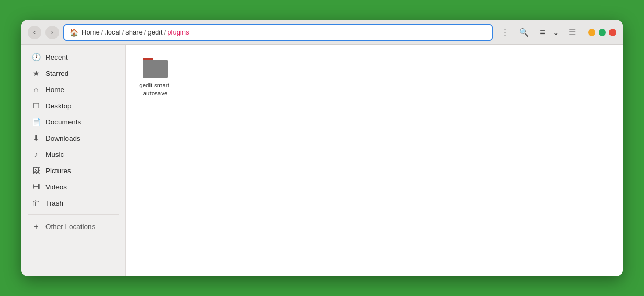  I want to click on forward-button: ›, so click(52, 32).